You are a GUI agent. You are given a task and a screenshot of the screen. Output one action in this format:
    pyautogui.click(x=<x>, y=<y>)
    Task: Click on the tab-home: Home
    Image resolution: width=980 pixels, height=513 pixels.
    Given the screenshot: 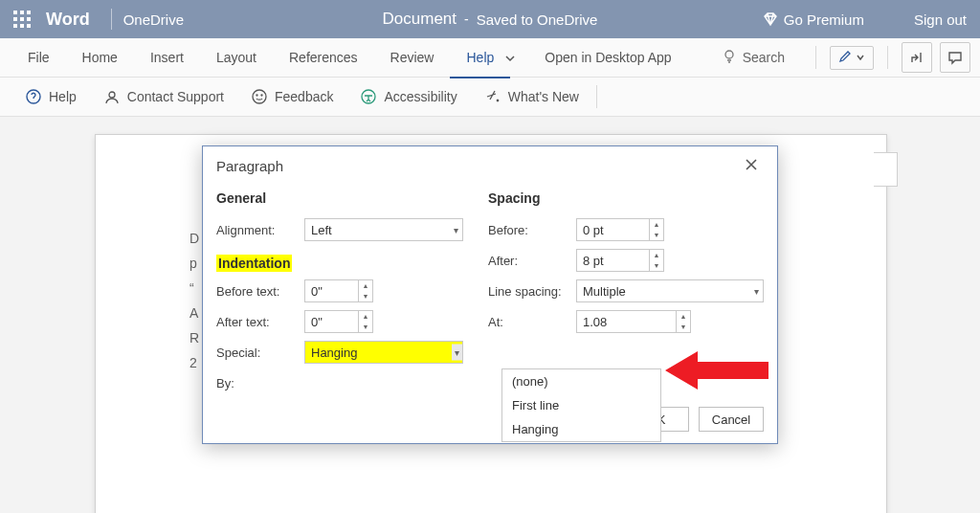 What is the action you would take?
    pyautogui.click(x=100, y=57)
    